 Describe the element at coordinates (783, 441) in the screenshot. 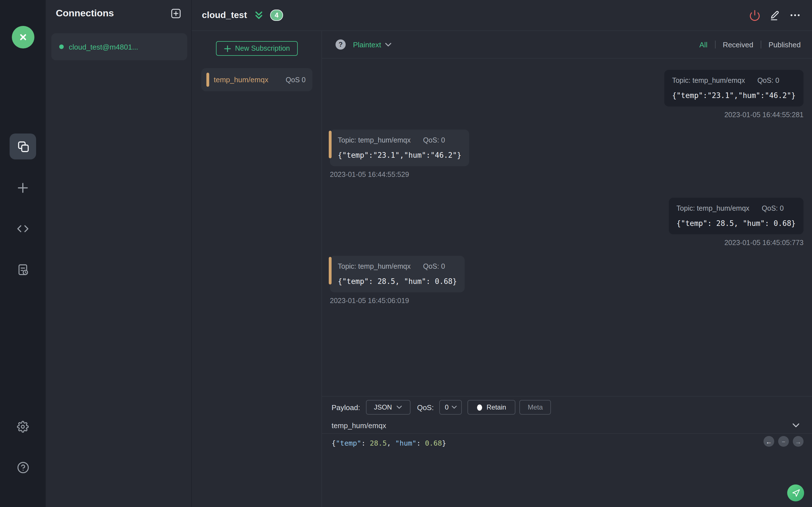

I see `history-pager: ← − →` at that location.